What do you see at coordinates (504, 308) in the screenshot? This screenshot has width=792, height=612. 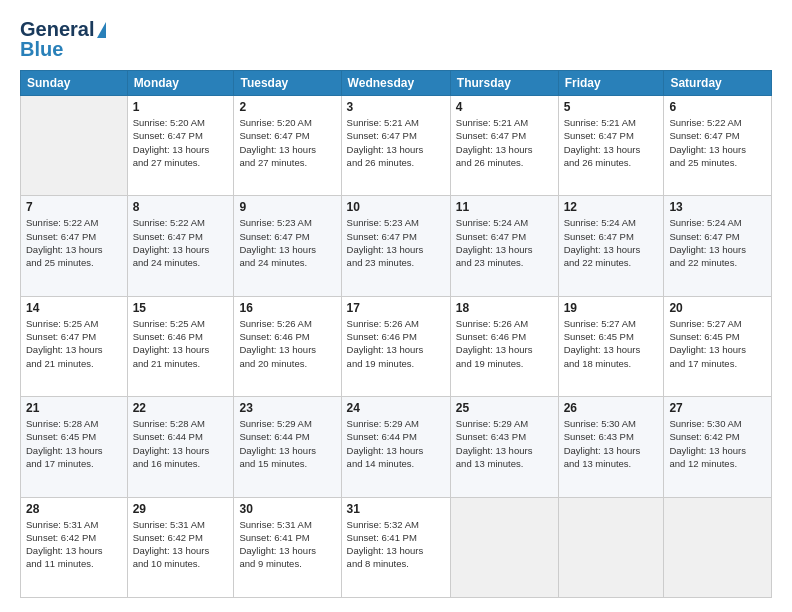 I see `day-number: 18` at bounding box center [504, 308].